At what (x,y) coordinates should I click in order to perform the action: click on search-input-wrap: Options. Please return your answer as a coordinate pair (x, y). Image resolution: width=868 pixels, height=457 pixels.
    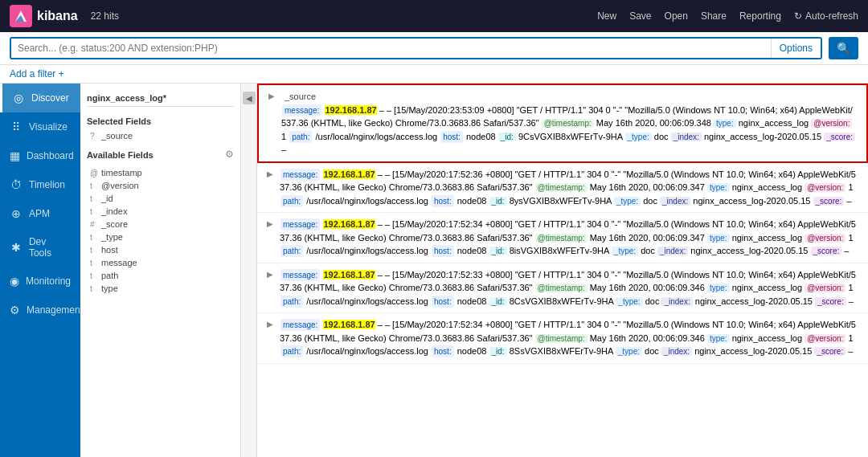
    Looking at the image, I should click on (416, 48).